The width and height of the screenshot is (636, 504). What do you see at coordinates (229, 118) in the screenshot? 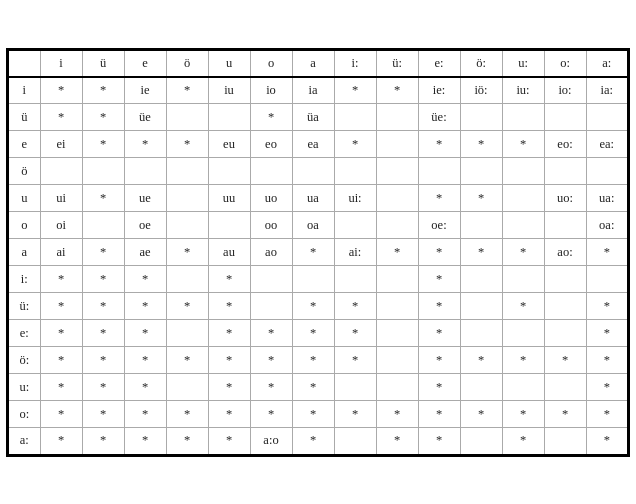
I see `cell-r1-c5` at bounding box center [229, 118].